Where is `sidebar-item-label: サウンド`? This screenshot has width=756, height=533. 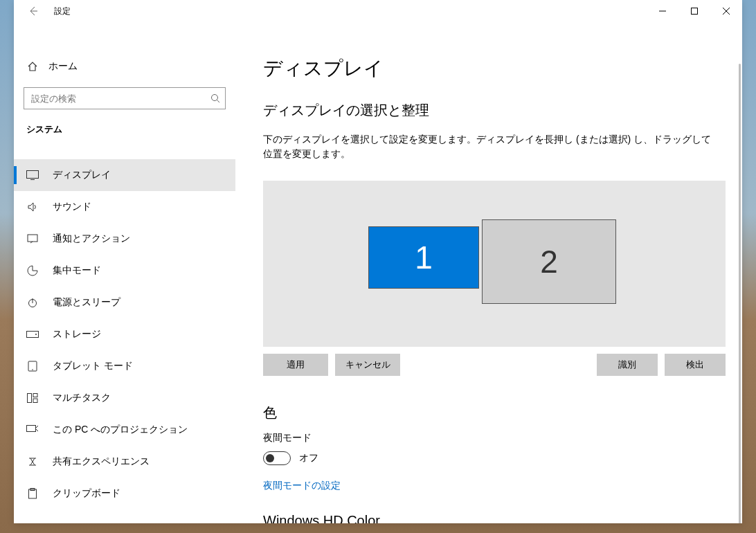
sidebar-item-label: サウンド is located at coordinates (72, 207).